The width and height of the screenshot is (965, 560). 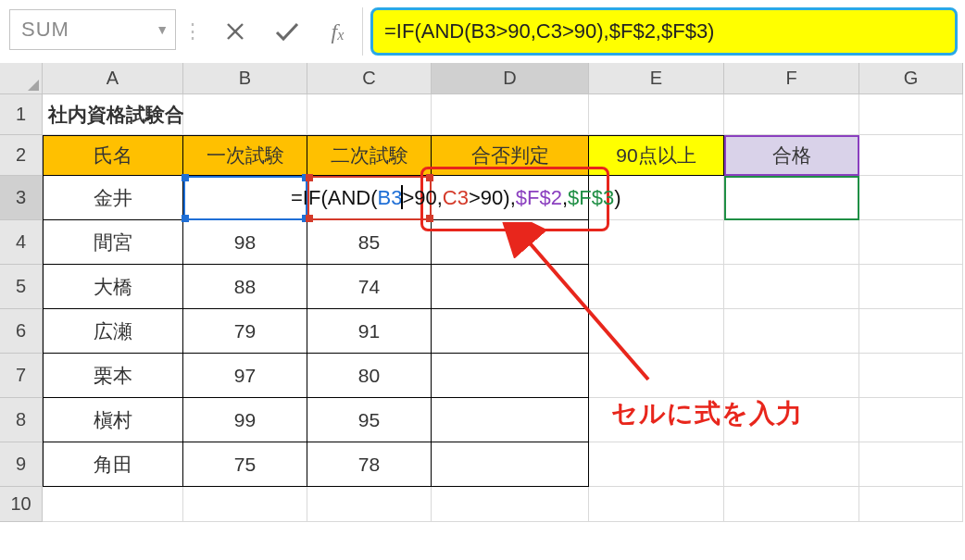 What do you see at coordinates (21, 198) in the screenshot?
I see `row-header-3: 3` at bounding box center [21, 198].